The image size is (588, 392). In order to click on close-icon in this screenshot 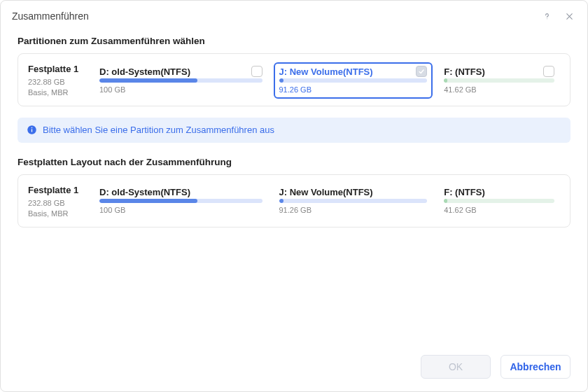, I will do `click(569, 16)`.